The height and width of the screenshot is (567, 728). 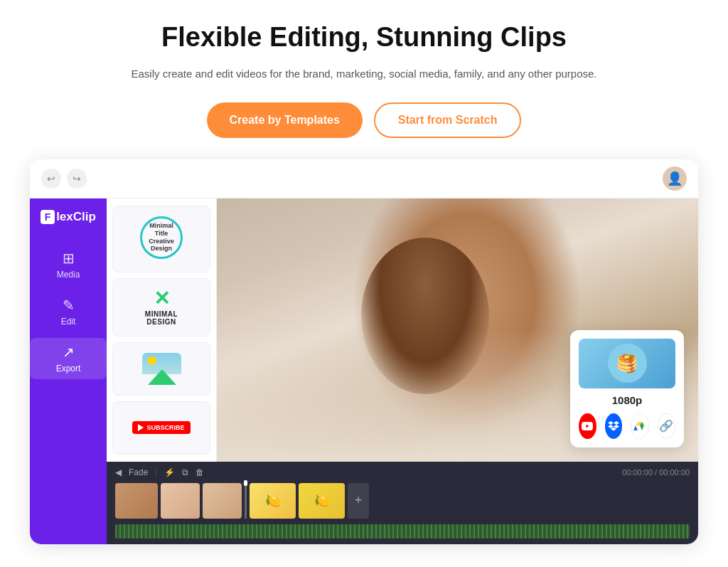 What do you see at coordinates (68, 359) in the screenshot?
I see `sidebar-item-export: ↗ Export` at bounding box center [68, 359].